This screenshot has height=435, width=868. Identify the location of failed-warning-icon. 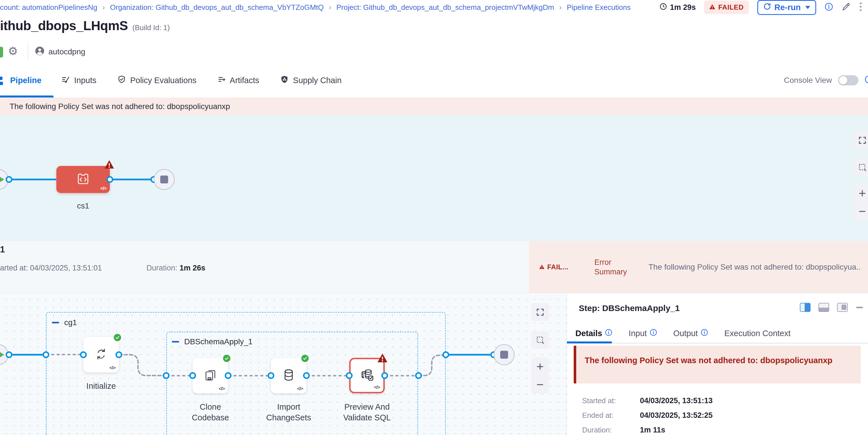
(382, 359).